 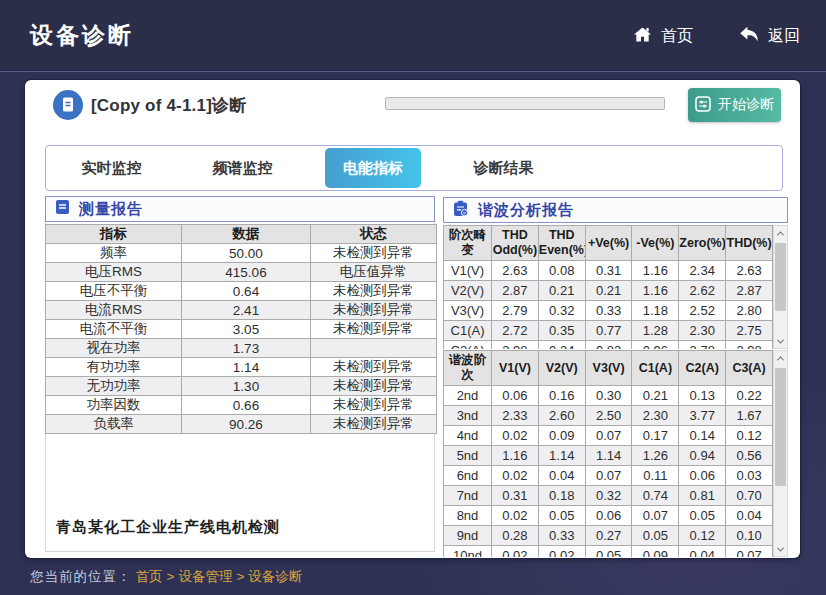 What do you see at coordinates (608, 456) in the screenshot?
I see `table-row: 5nd1.161.141.141.260.940.56` at bounding box center [608, 456].